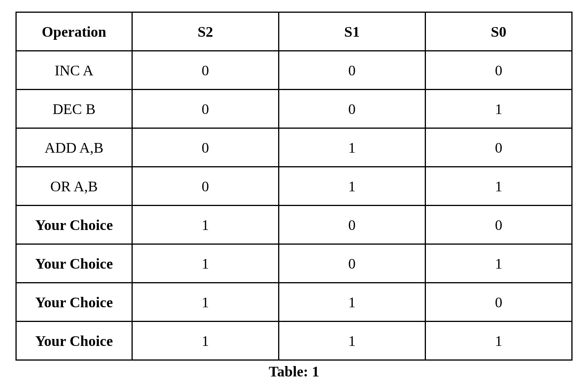 The height and width of the screenshot is (378, 588). I want to click on table-caption: Table: 1, so click(294, 370).